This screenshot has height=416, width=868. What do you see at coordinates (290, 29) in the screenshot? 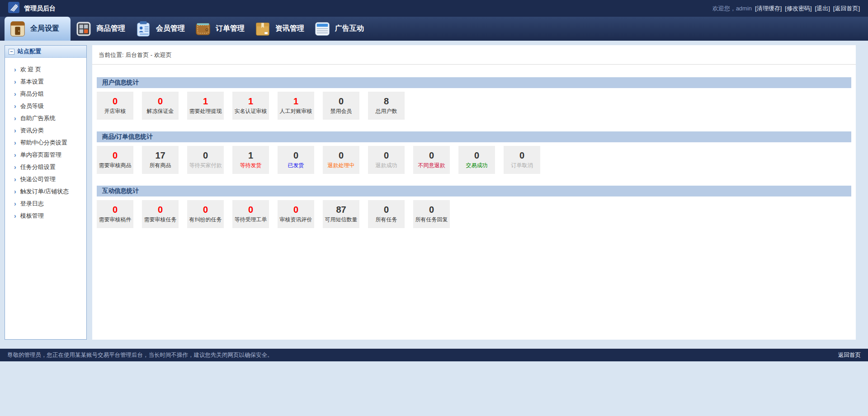
I see `tab-label: 资讯管理` at bounding box center [290, 29].